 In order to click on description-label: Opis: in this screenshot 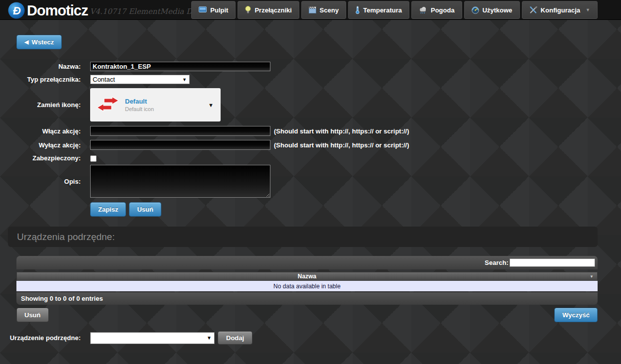, I will do `click(40, 175)`.